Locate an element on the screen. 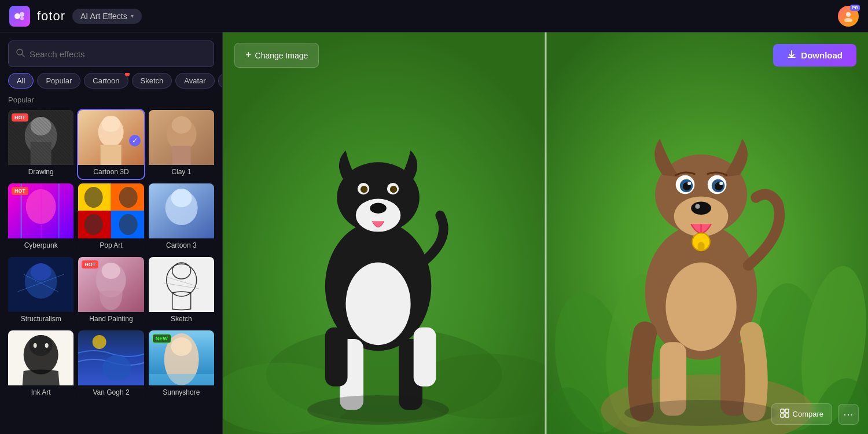  change-image-button: + Change Image is located at coordinates (277, 56).